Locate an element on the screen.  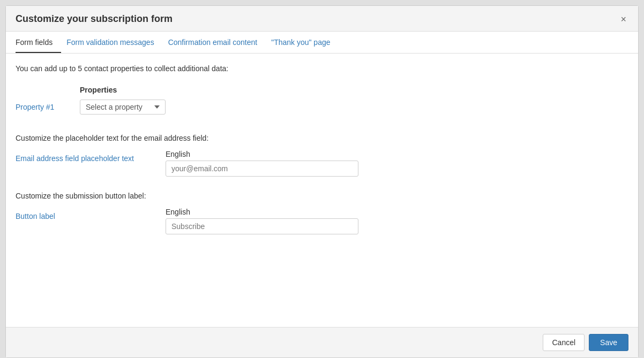
property-select: Select a property is located at coordinates (123, 107).